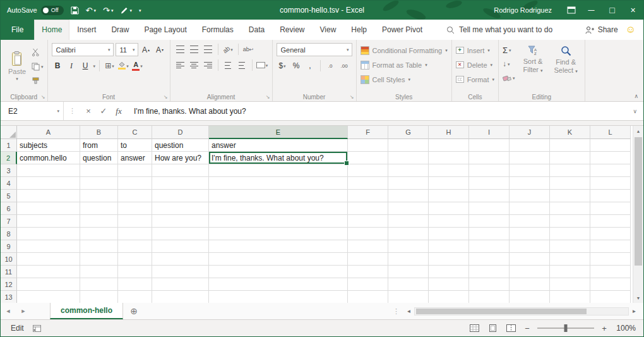 This screenshot has width=644, height=337. I want to click on tell-me-box: Tell me what you want to do, so click(499, 30).